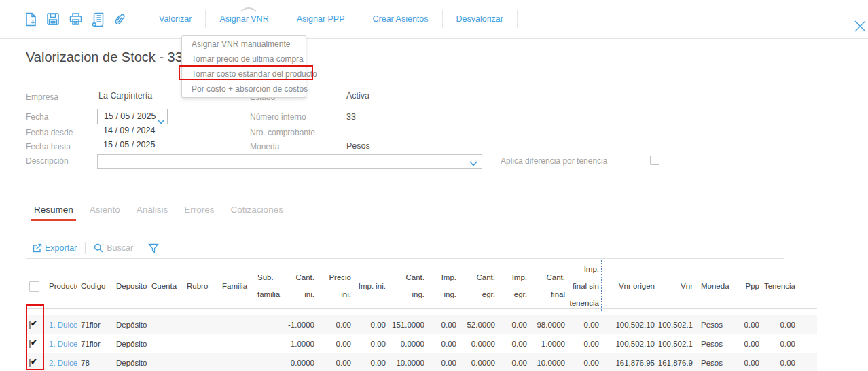 The image size is (868, 371). I want to click on cell-cant-final: 1.0000, so click(547, 344).